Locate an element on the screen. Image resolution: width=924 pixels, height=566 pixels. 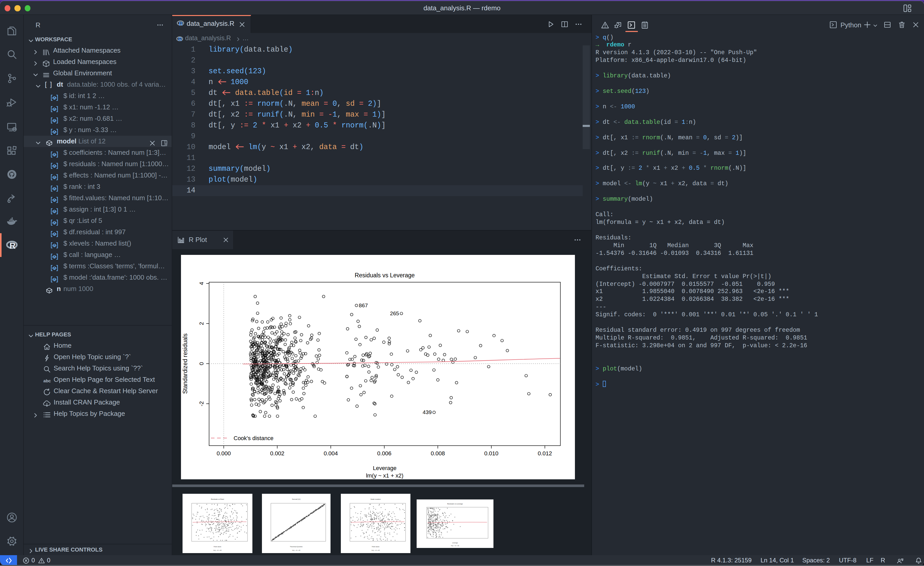
svg-text: 0.002 is located at coordinates (277, 453).